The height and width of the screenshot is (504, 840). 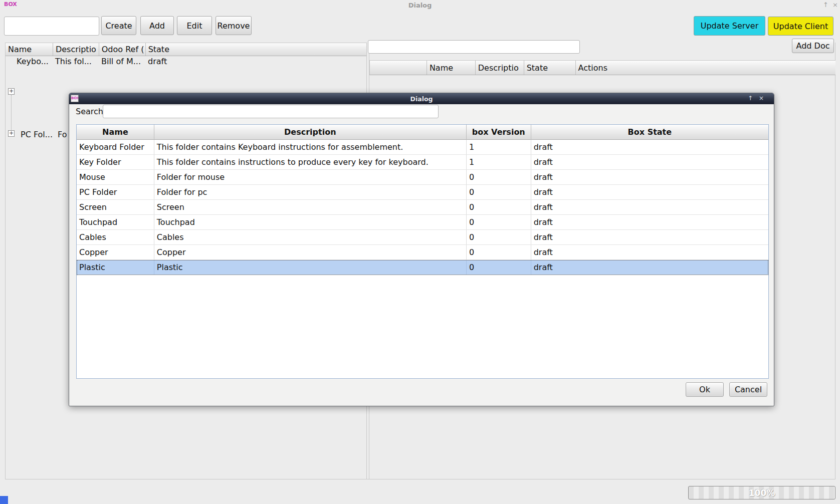 I want to click on edit-button: Edit, so click(x=194, y=26).